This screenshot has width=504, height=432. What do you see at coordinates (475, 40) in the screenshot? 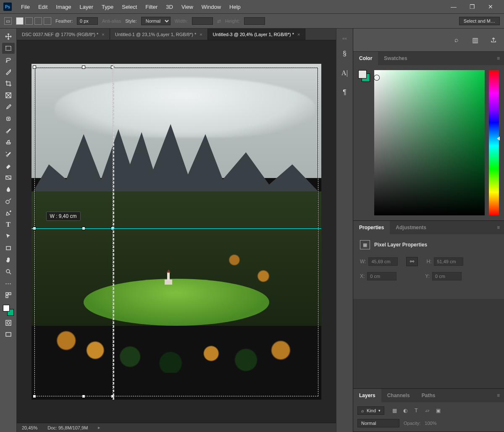
I see `arrange-documents-icon: ▥` at bounding box center [475, 40].